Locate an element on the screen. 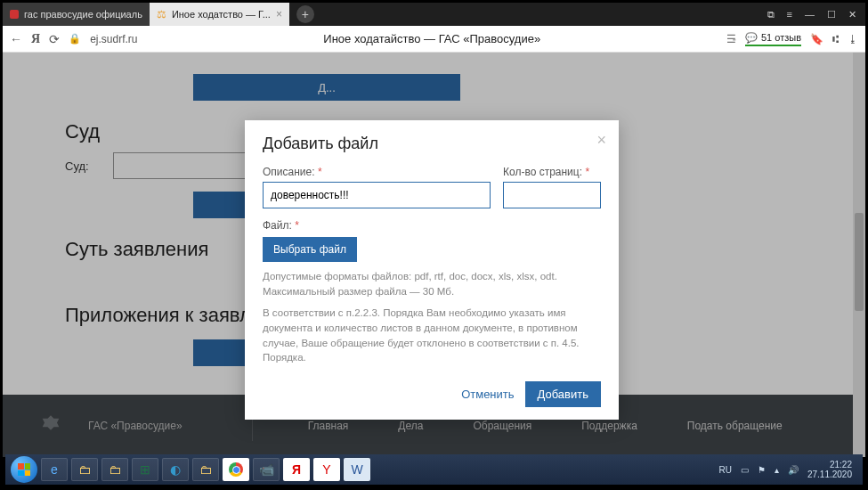 Image resolution: width=868 pixels, height=490 pixels. choose-file-button: Выбрать файл is located at coordinates (310, 249).